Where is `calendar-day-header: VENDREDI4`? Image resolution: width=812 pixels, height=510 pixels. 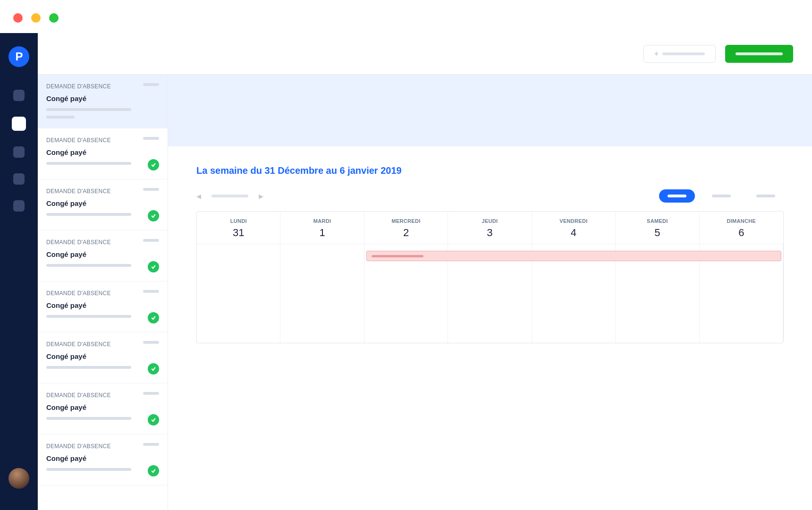
calendar-day-header: VENDREDI4 is located at coordinates (574, 228).